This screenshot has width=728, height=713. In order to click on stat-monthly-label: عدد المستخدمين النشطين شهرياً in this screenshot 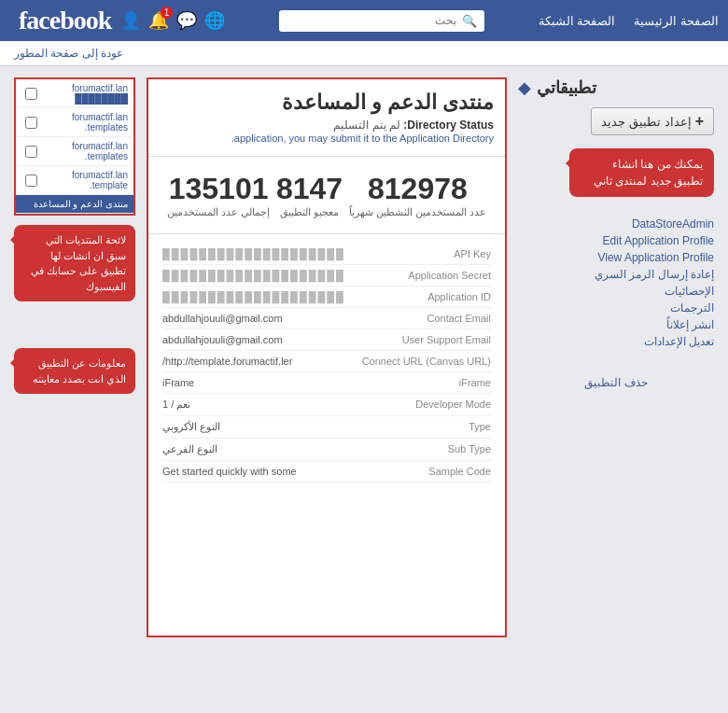, I will do `click(418, 213)`.